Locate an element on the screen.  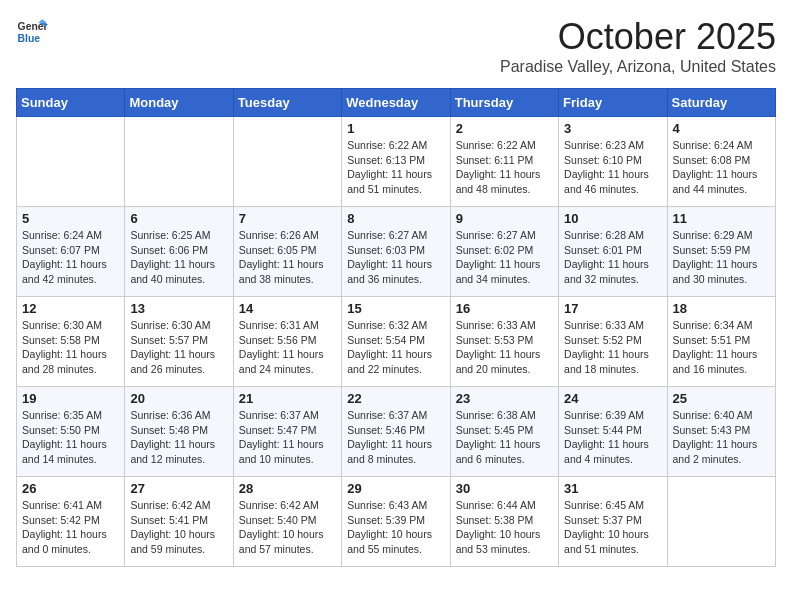
day-cell: 27Sunrise: 6:42 AM Sunset: 5:41 PM Dayli… is located at coordinates (179, 522).